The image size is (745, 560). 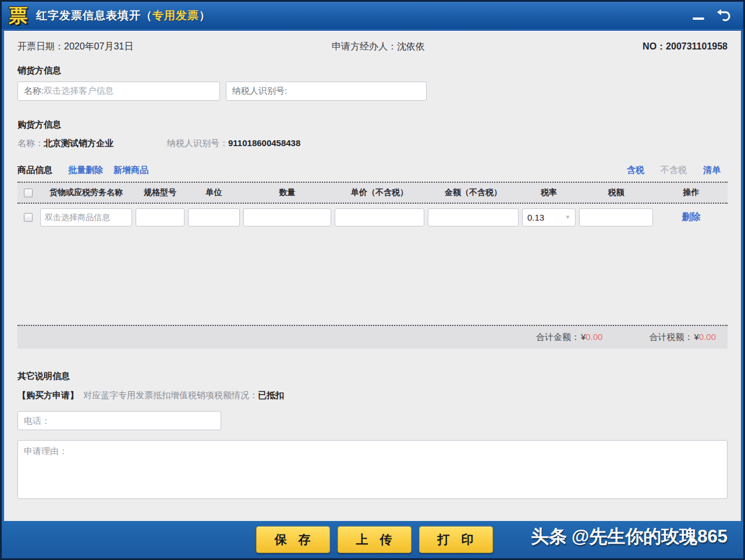 I want to click on applicant-agent: 申请方经办人：沈依依, so click(x=378, y=47).